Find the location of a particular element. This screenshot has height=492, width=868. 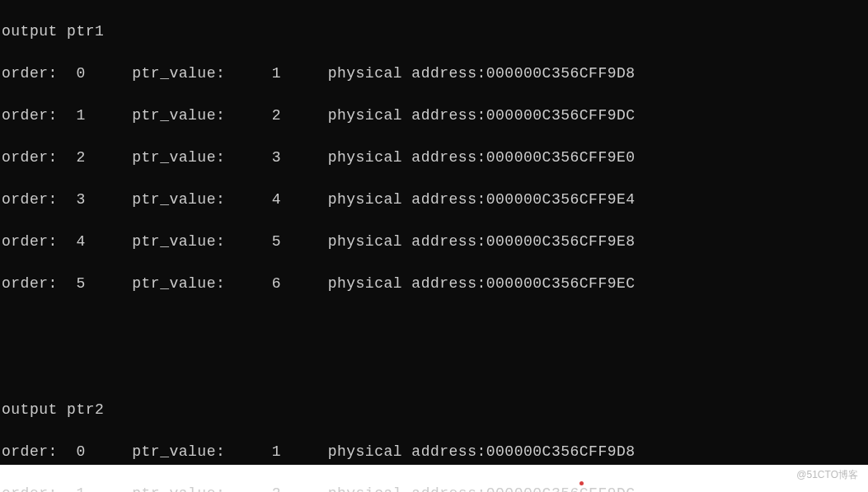

ptr1-row: order: 3 ptr_value: 4 physical address:0… is located at coordinates (434, 200).